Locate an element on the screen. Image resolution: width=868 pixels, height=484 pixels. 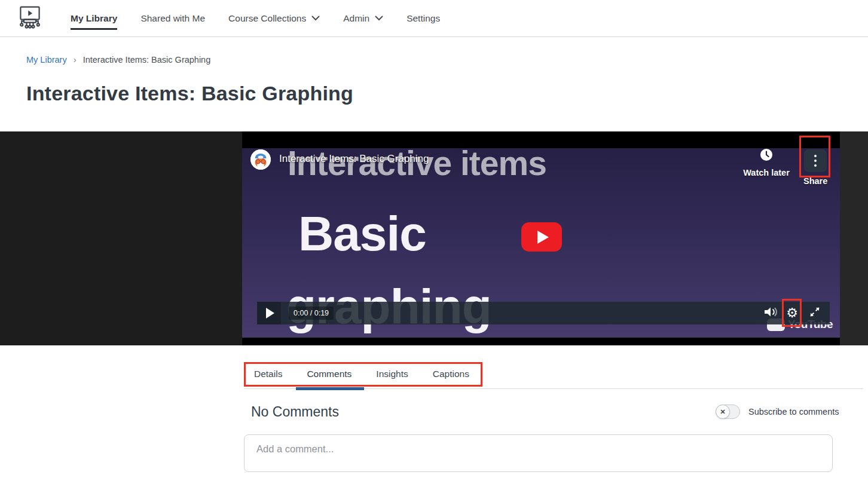
tab-captions: Captions is located at coordinates (451, 374).